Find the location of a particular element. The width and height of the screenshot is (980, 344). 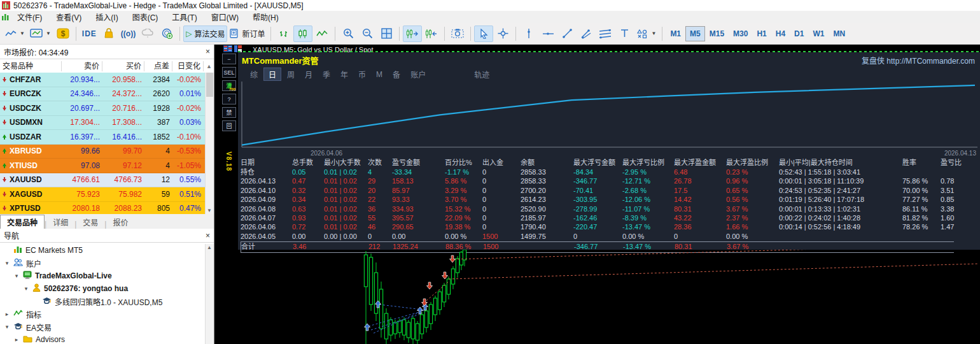

panel-brand-link: 复盘侠 http://MTCommander.com is located at coordinates (918, 60).